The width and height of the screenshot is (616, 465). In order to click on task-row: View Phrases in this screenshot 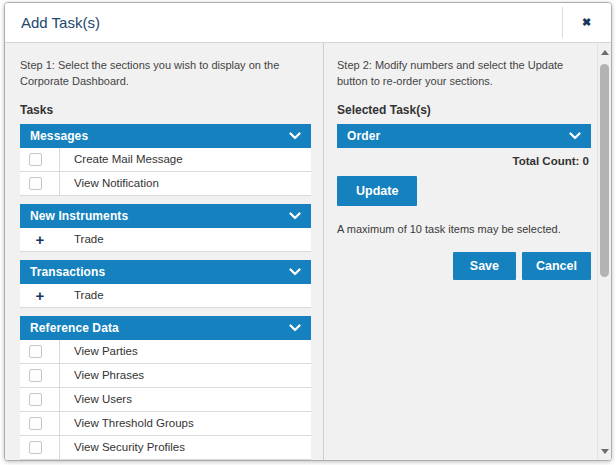, I will do `click(166, 376)`.